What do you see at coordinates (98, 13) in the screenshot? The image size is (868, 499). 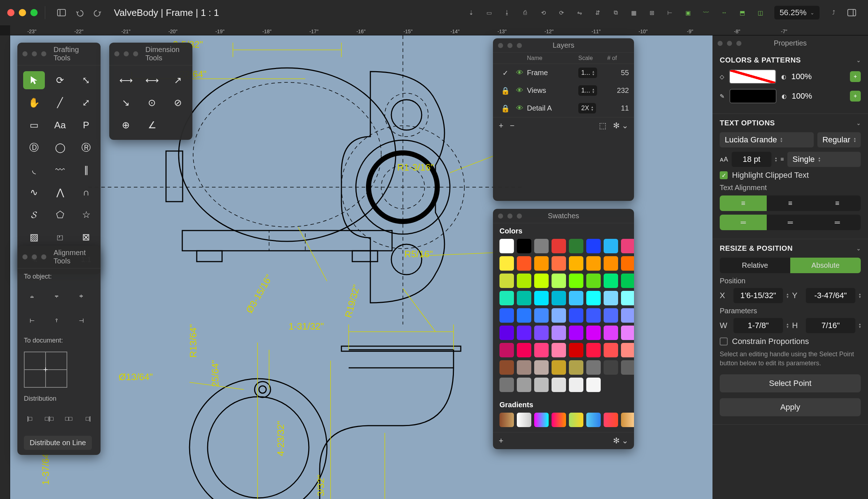 I see `redo-icon` at bounding box center [98, 13].